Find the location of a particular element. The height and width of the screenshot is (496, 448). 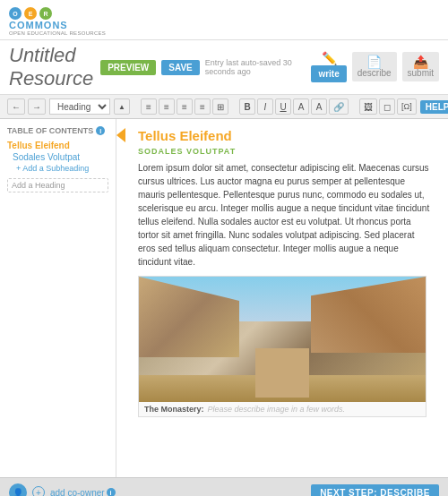

redo-button: → is located at coordinates (37, 107).